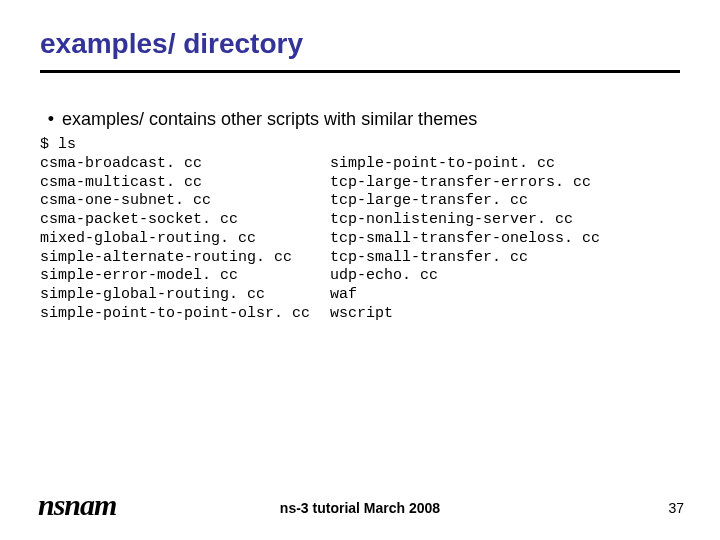 This screenshot has height=540, width=720. What do you see at coordinates (270, 120) in the screenshot?
I see `bullet-text: examples/ contains other scripts with si…` at bounding box center [270, 120].